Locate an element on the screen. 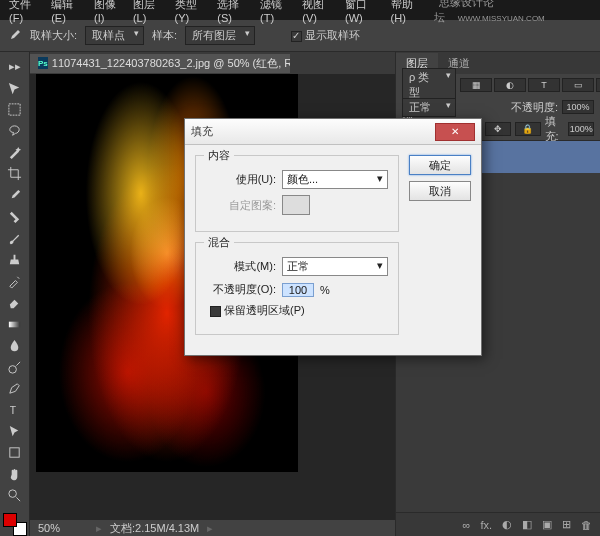 Image resolution: width=600 pixels, height=536 pixels. menu-help: 帮助(H) is located at coordinates (408, 12).